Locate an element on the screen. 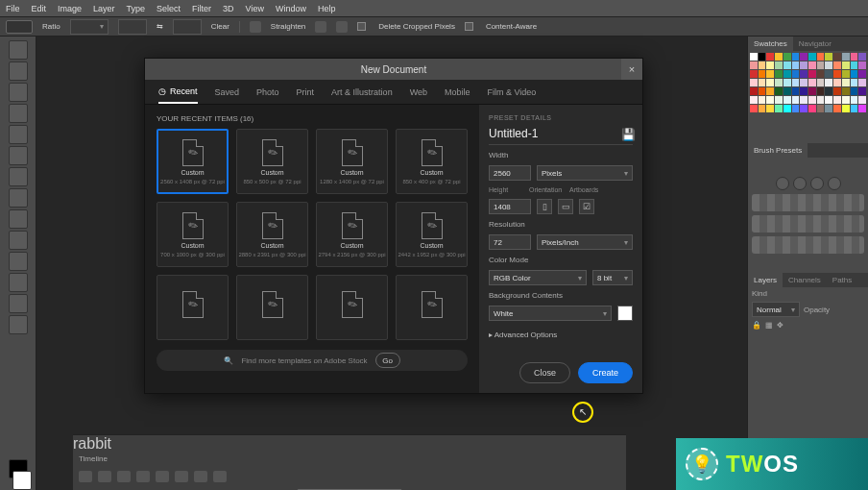 Image resolution: width=868 pixels, height=490 pixels. eyedropper-tool is located at coordinates (18, 135).